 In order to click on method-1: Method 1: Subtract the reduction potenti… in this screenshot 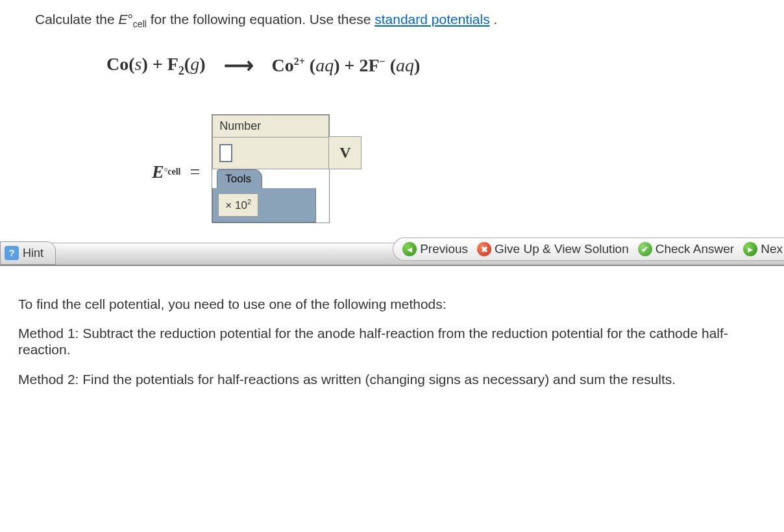, I will do `click(382, 341)`.